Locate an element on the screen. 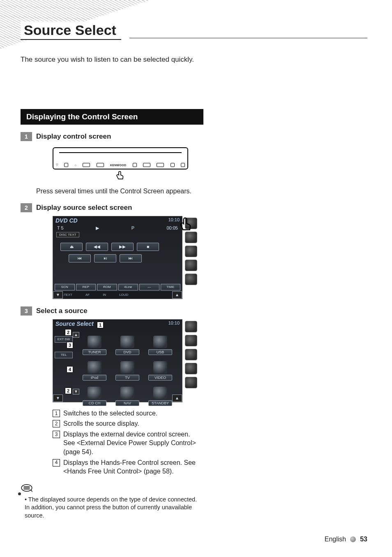 Image resolution: width=392 pixels, height=557 pixels. screen-clock: 10:10 is located at coordinates (174, 323).